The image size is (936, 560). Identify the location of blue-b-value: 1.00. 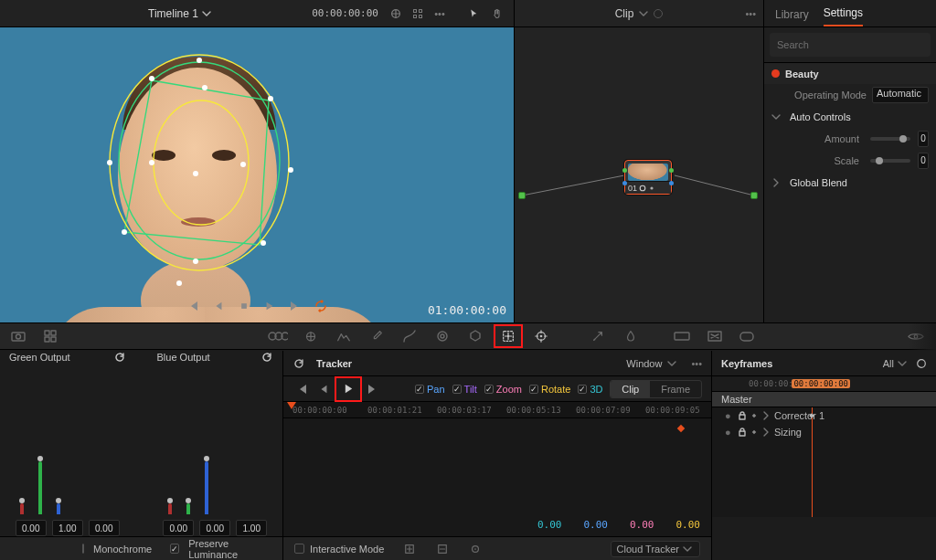
(251, 528).